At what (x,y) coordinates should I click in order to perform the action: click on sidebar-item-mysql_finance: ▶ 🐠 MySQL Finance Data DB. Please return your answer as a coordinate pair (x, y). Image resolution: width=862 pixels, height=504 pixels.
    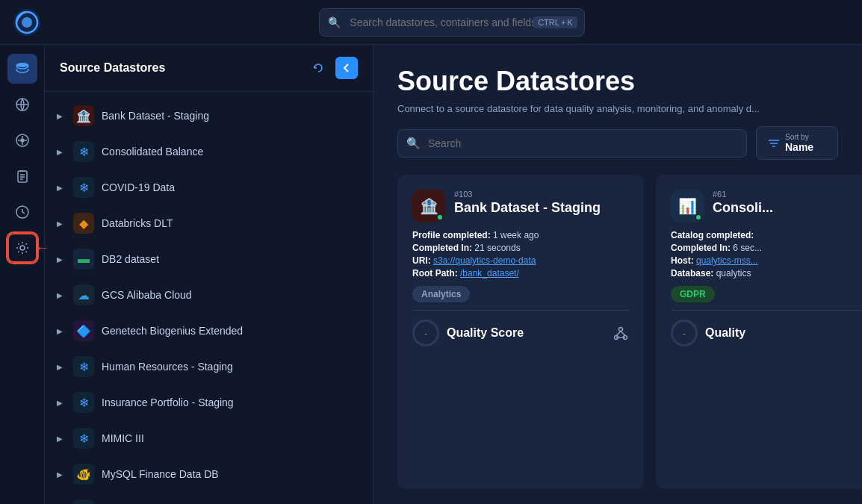
    Looking at the image, I should click on (209, 474).